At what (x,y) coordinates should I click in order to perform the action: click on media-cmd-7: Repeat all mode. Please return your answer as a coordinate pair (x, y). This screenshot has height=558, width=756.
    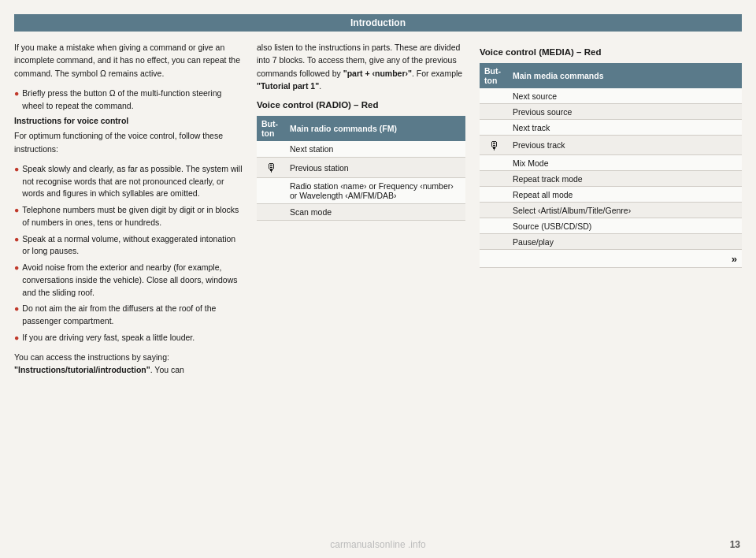
    Looking at the image, I should click on (625, 195).